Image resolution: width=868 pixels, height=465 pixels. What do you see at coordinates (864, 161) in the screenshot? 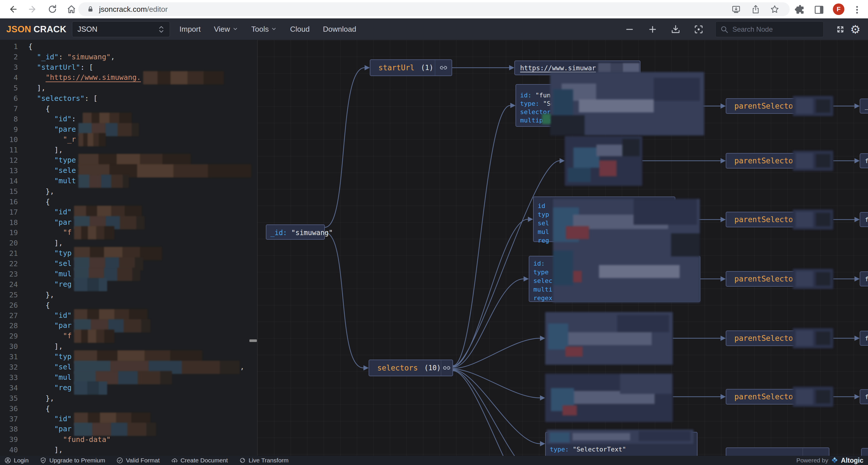
I see `node-cut-2: f` at bounding box center [864, 161].